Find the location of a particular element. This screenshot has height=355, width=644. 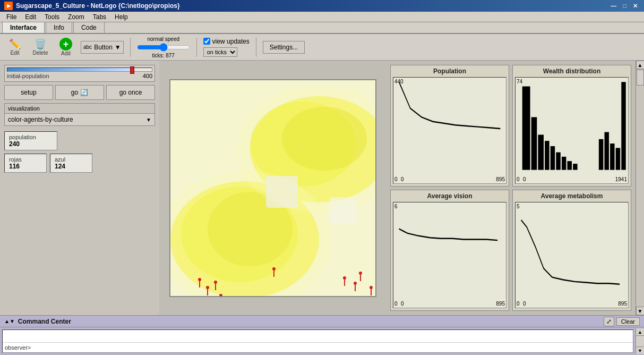

clear-button: Clear is located at coordinates (628, 322).